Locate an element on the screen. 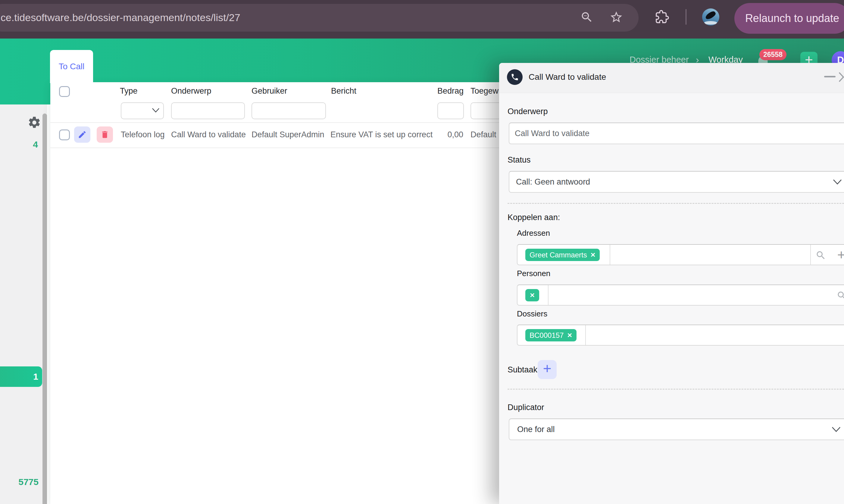  status-value: Call: Geen antwoord is located at coordinates (553, 182).